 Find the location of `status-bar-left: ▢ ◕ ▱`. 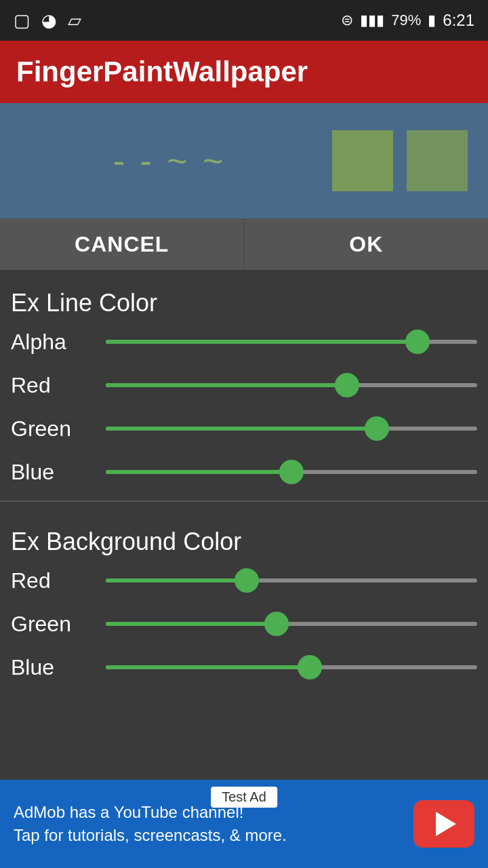

status-bar-left: ▢ ◕ ▱ is located at coordinates (47, 20).